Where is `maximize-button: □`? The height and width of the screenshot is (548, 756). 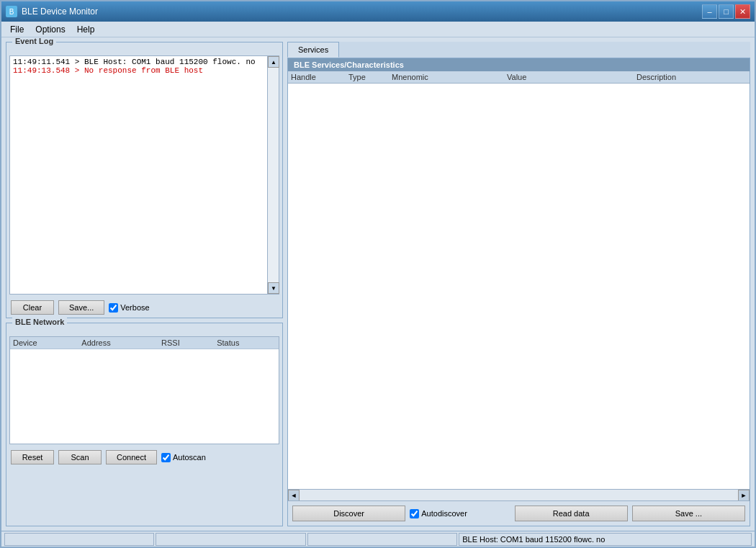
maximize-button: □ is located at coordinates (726, 12).